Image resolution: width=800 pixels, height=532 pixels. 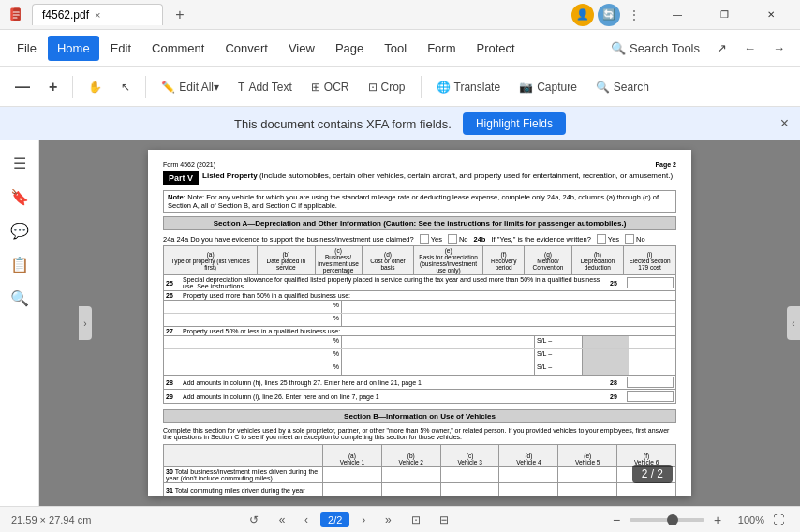 What do you see at coordinates (121, 49) in the screenshot?
I see `menu-edit: Edit` at bounding box center [121, 49].